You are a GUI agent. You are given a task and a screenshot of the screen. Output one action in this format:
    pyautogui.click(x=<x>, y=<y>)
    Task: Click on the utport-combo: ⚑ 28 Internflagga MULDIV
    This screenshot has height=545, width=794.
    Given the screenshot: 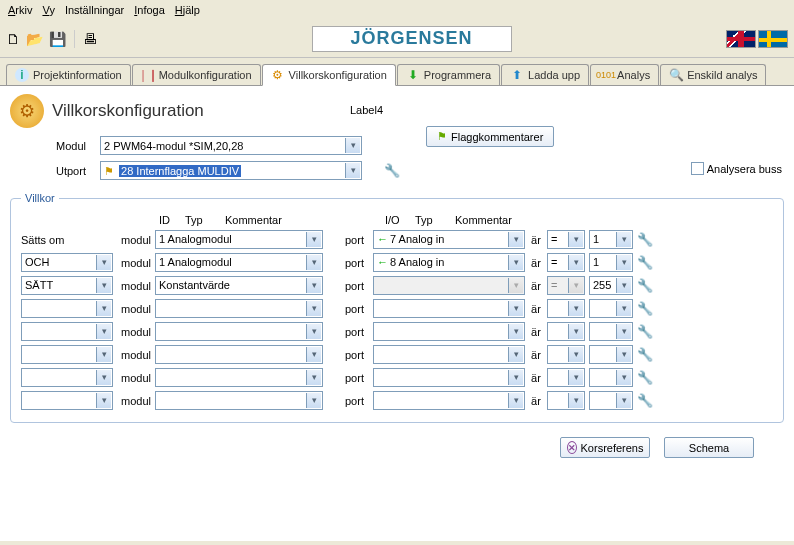 What is the action you would take?
    pyautogui.click(x=231, y=170)
    